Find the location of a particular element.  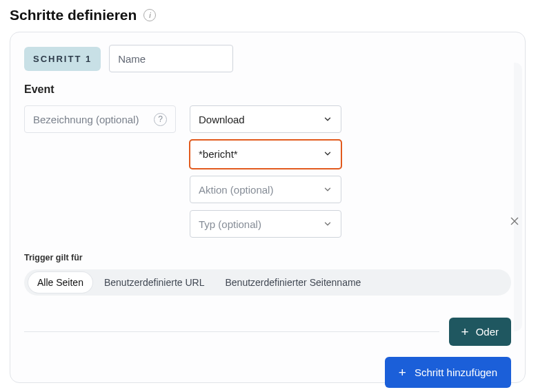

add-step-button-label: Schritt hinzufügen is located at coordinates (456, 372).